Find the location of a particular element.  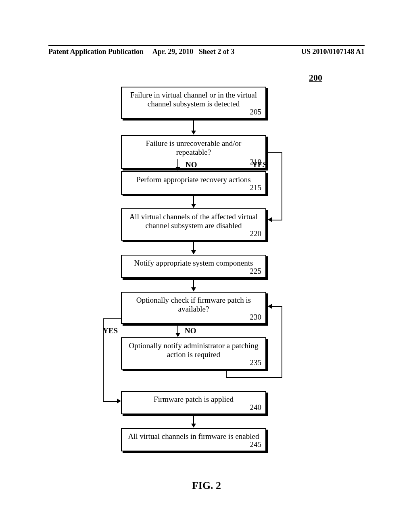

node-240: Firmware patch is applied 240 is located at coordinates (194, 403).